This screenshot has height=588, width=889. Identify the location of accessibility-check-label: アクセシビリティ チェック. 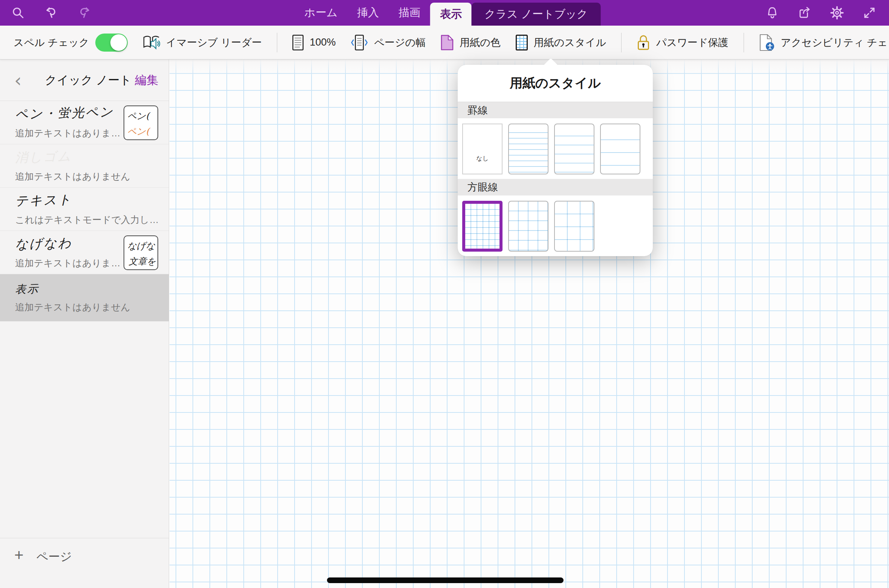
(835, 43).